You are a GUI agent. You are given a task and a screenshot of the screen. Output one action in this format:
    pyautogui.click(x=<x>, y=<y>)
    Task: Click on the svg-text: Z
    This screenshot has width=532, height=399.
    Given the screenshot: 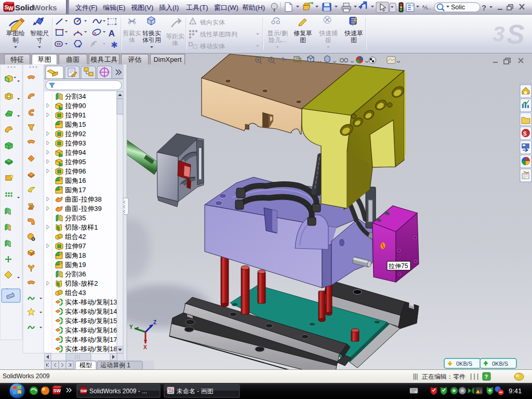 What is the action you would take?
    pyautogui.click(x=155, y=322)
    